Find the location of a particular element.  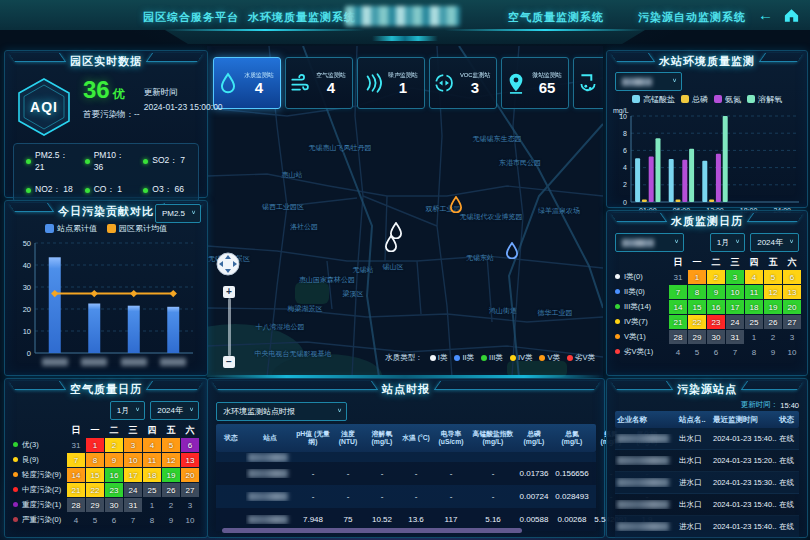

pollutant-select: PM2.5 is located at coordinates (178, 214).